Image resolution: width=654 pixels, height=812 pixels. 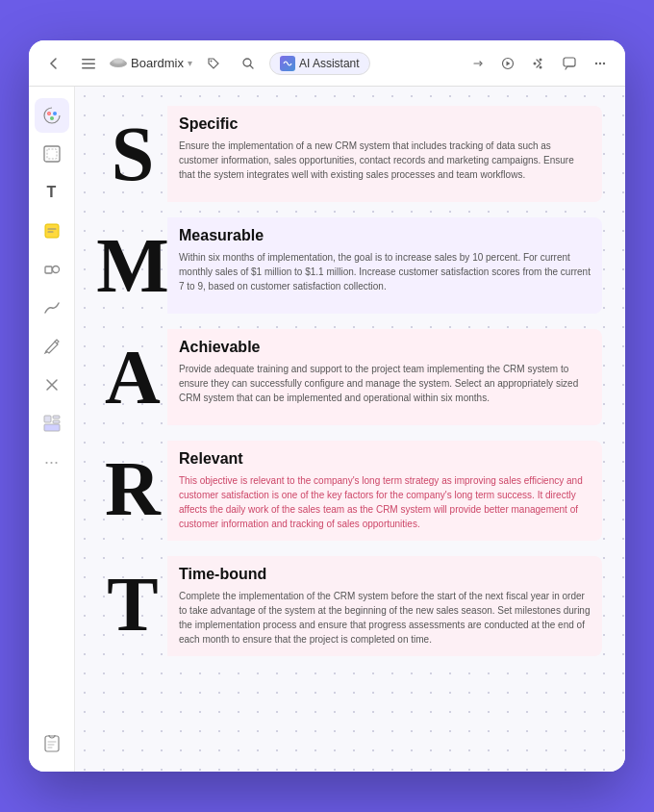 What do you see at coordinates (327, 63) in the screenshot?
I see `browser-toolbar: Boardmix ▾ AI Assistant` at bounding box center [327, 63].